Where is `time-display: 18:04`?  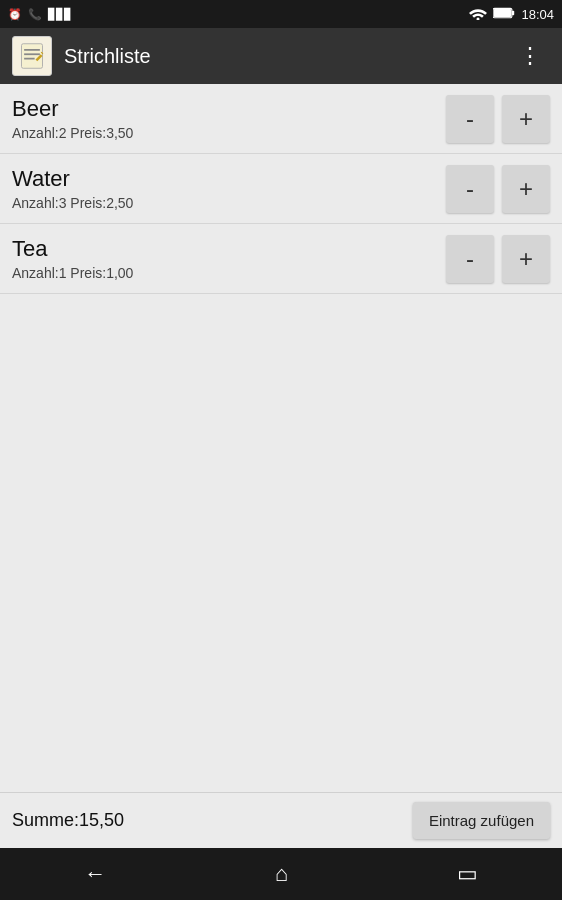 time-display: 18:04 is located at coordinates (538, 14).